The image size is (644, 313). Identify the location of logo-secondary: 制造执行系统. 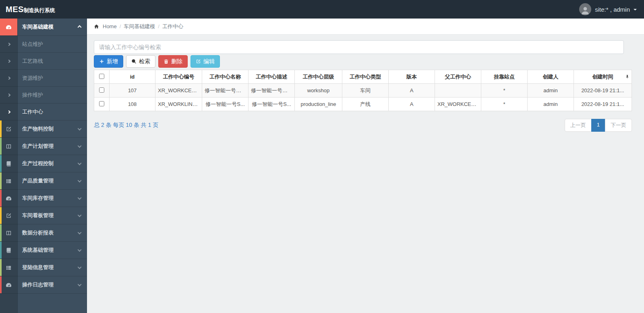
(39, 10).